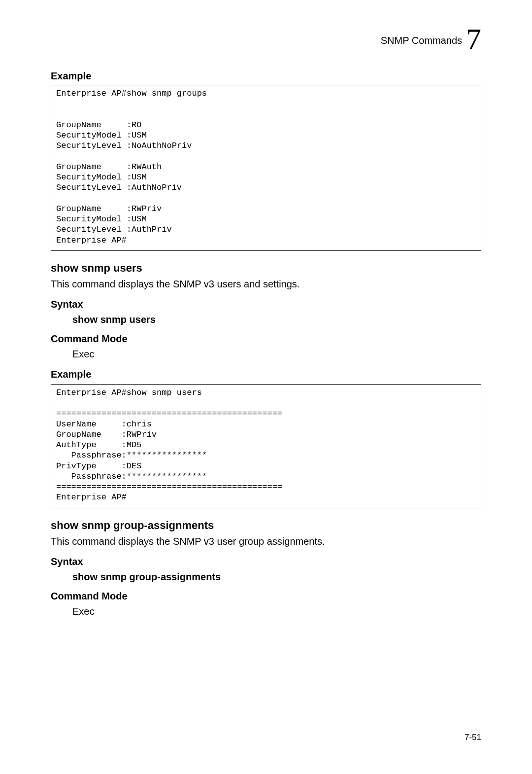 Image resolution: width=532 pixels, height=774 pixels. Describe the element at coordinates (266, 268) in the screenshot. I see `command-title-users: show snmp users` at that location.